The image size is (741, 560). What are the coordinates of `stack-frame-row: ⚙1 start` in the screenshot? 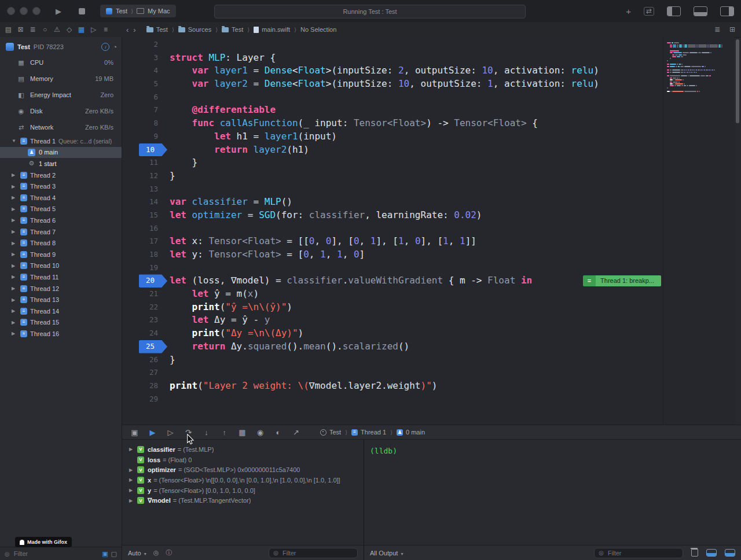 It's located at (61, 164).